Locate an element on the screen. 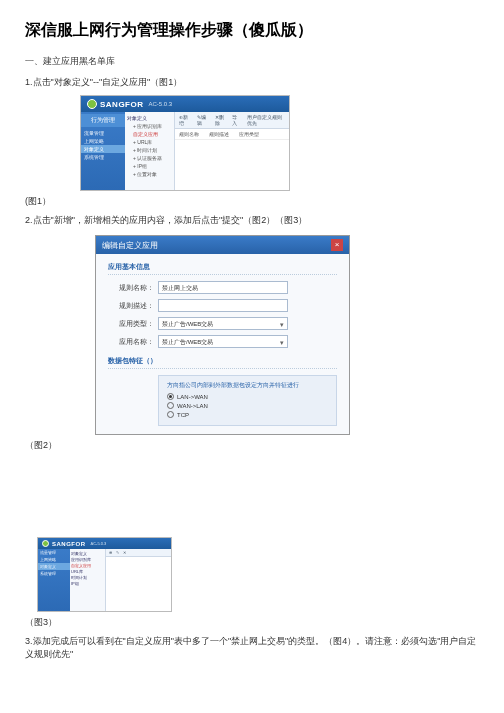  col-header: 应用类型 is located at coordinates (249, 134).